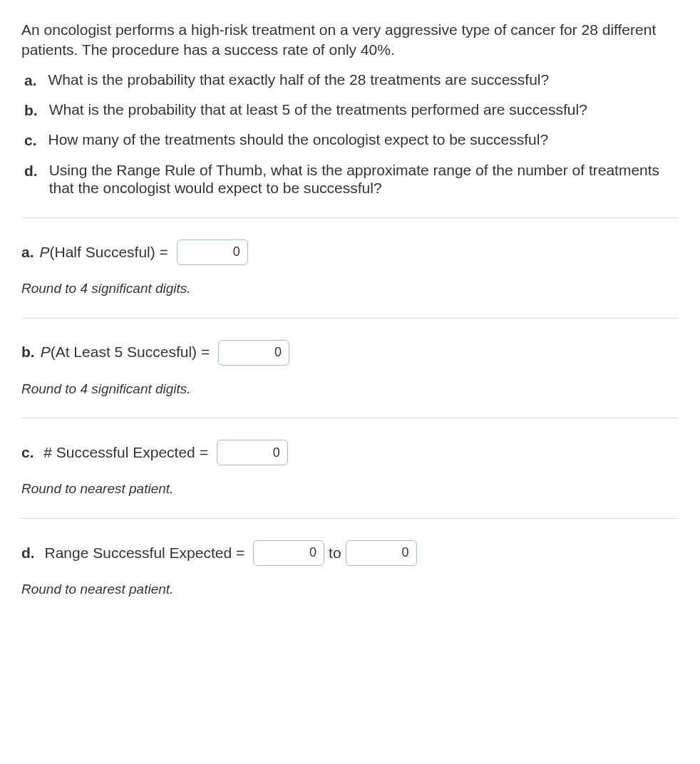 The height and width of the screenshot is (764, 700). I want to click on answer-block-c: c. # Successful Expected = Round to near…, so click(350, 469).